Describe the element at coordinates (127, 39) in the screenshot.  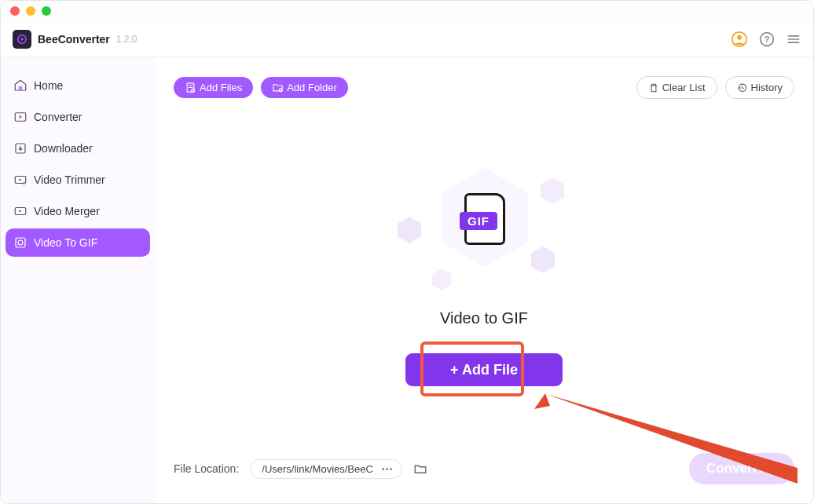
I see `app-version: 1.2.0` at that location.